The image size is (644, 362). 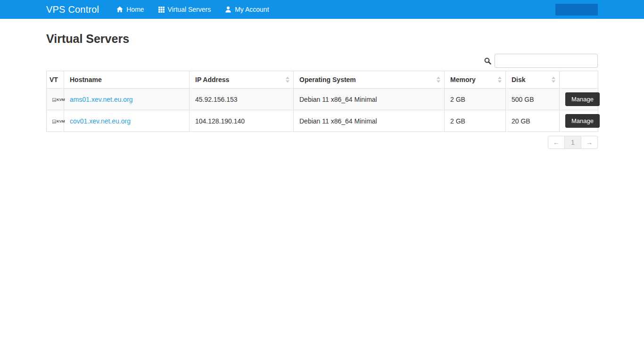 What do you see at coordinates (100, 121) in the screenshot?
I see `hostname-link: cov01.xev.net.eu.org` at bounding box center [100, 121].